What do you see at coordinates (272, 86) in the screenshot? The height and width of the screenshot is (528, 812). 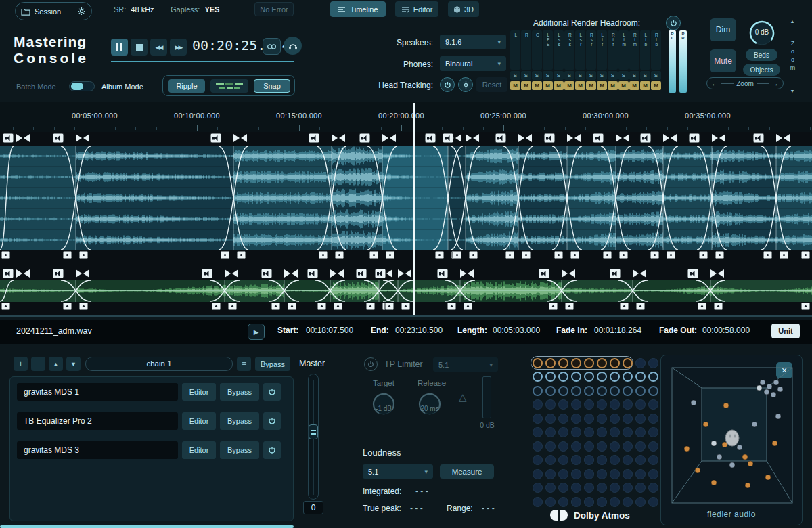 I see `snap-button: Snap` at bounding box center [272, 86].